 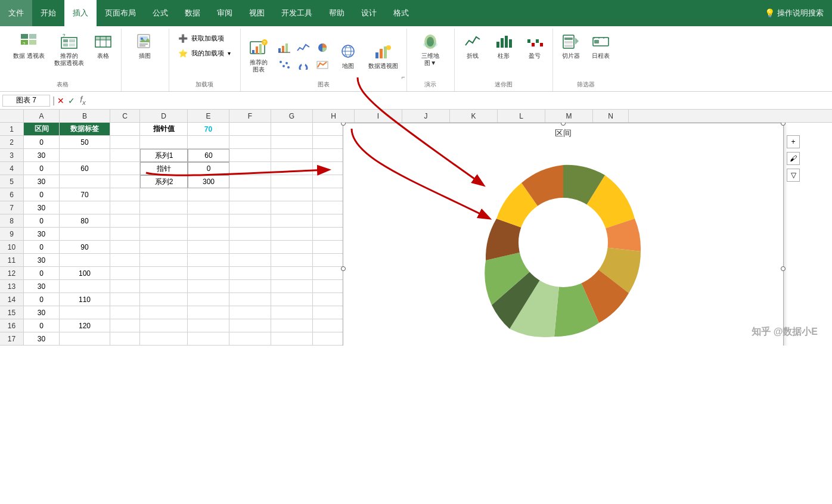 I want to click on cell-g14, so click(x=292, y=300).